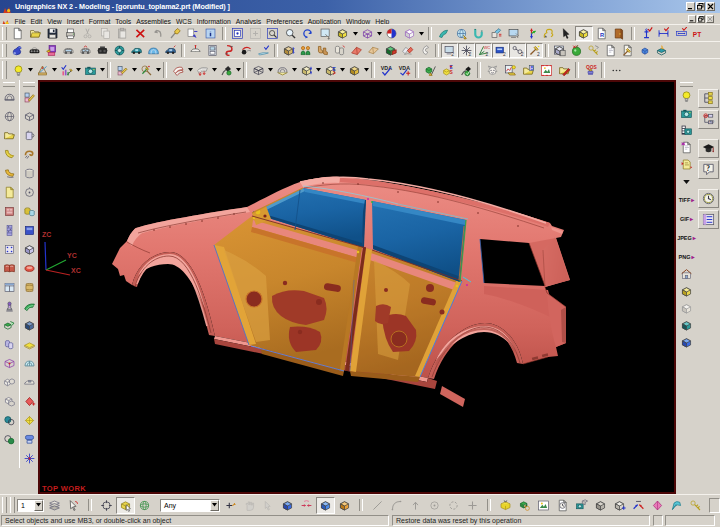 Image resolution: width=720 pixels, height=527 pixels. Describe the element at coordinates (230, 506) in the screenshot. I see `plusarrow-button` at that location.